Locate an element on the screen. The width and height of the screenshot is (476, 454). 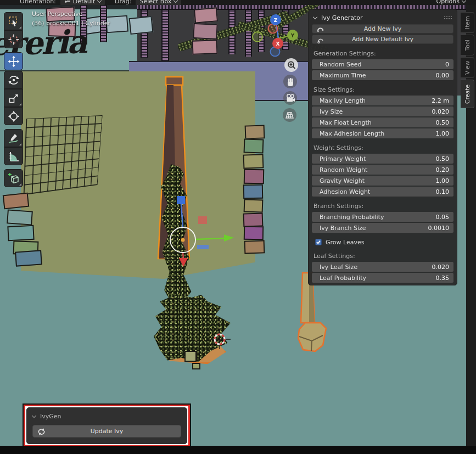
tool-rotate is located at coordinates (13, 80).